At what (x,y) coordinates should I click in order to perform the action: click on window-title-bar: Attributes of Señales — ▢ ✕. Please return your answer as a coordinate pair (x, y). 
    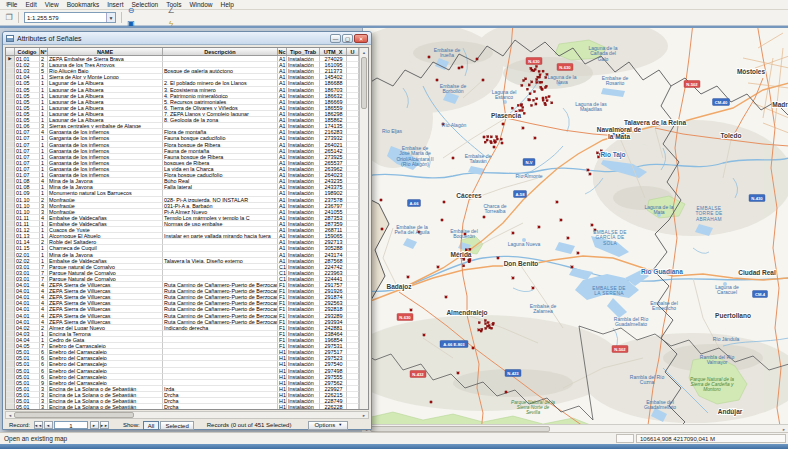
    Looking at the image, I should click on (187, 38).